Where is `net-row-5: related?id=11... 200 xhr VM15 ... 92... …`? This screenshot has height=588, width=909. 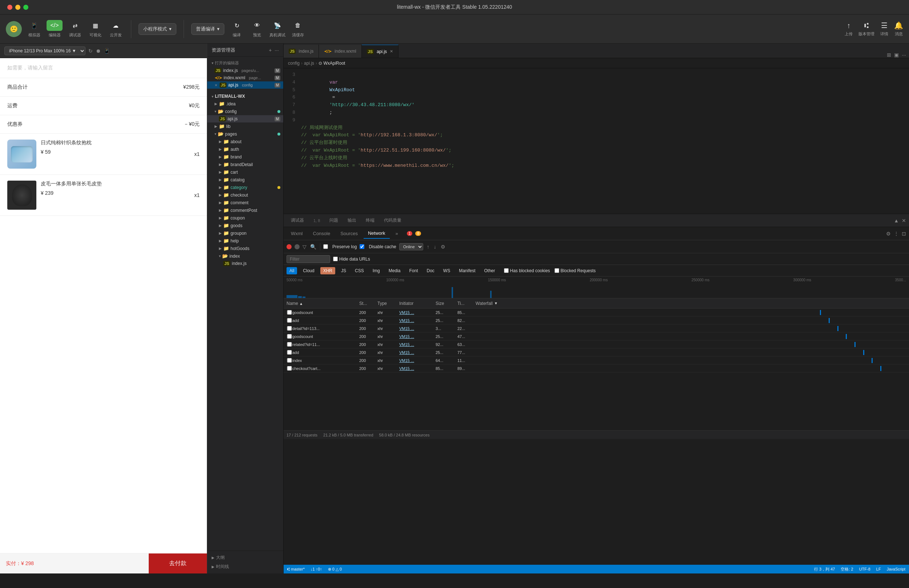
net-row-5: related?id=11... 200 xhr VM15 ... 92... … is located at coordinates (597, 344).